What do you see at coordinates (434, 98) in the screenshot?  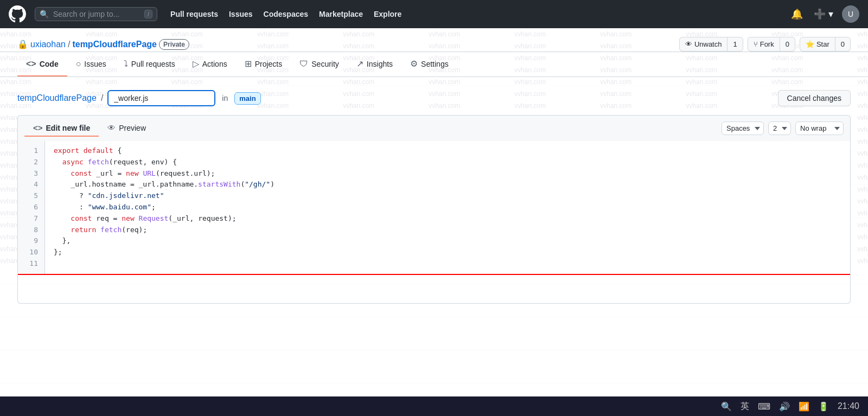 I see `editor-header: tempCloudflarePage / in main Cancel chan…` at bounding box center [434, 98].